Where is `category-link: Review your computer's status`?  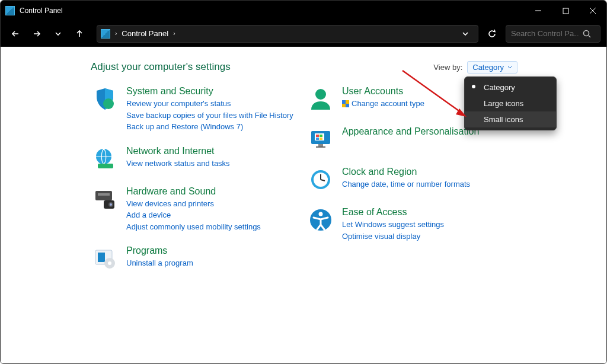 category-link: Review your computer's status is located at coordinates (210, 104).